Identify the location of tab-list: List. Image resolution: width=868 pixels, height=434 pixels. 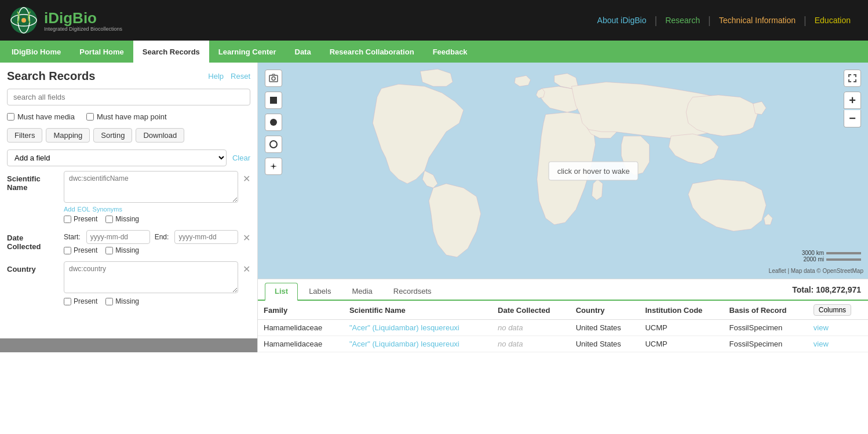
(282, 292).